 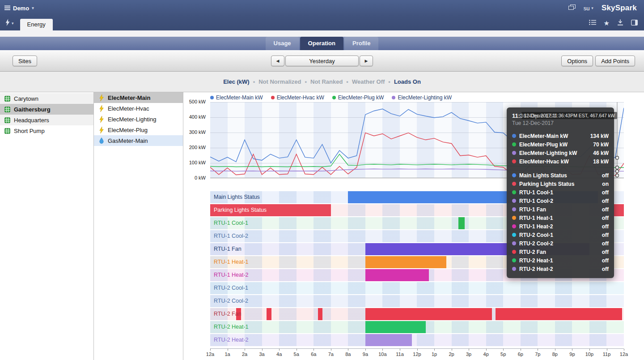 What do you see at coordinates (358, 98) in the screenshot?
I see `legend-item-elecmeter-plug-kw: ElecMeter-Plug kW` at bounding box center [358, 98].